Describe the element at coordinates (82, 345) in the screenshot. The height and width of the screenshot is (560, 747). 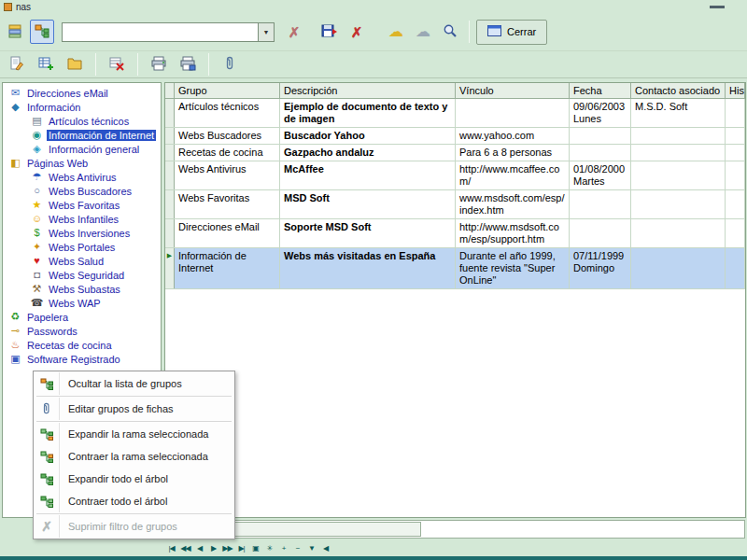
I see `tree-item-recetas-de-cocina: ♨Recetas de cocina` at that location.